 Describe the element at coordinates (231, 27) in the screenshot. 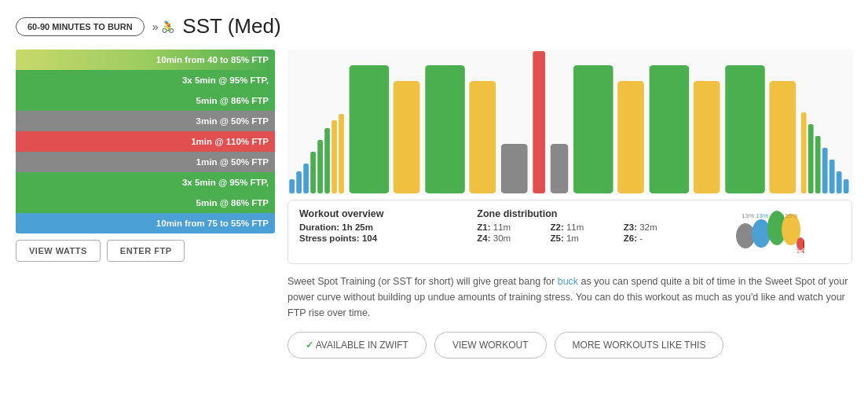

I see `page-title: SST (Med)` at that location.